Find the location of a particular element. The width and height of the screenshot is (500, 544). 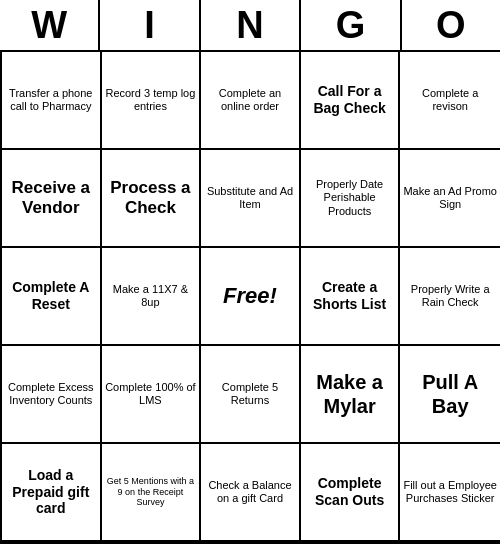

bingo-cell: Make a Mylar is located at coordinates (351, 395).